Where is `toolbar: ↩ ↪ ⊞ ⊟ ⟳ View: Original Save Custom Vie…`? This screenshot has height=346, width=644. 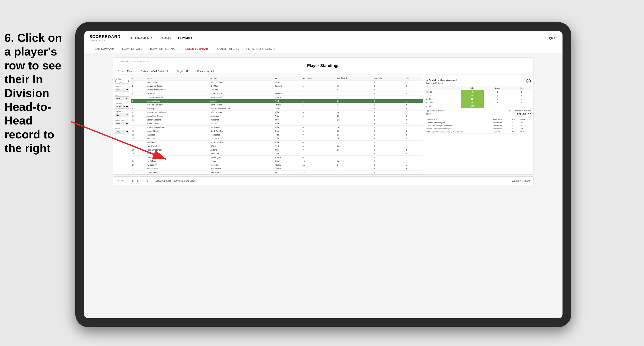
toolbar: ↩ ↪ ⊞ ⊟ ⟳ View: Original Save Custom Vie… is located at coordinates (324, 181).